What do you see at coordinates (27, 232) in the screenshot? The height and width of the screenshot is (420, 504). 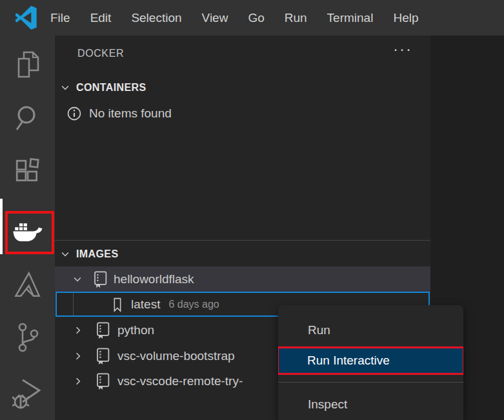 I see `docker-icon` at bounding box center [27, 232].